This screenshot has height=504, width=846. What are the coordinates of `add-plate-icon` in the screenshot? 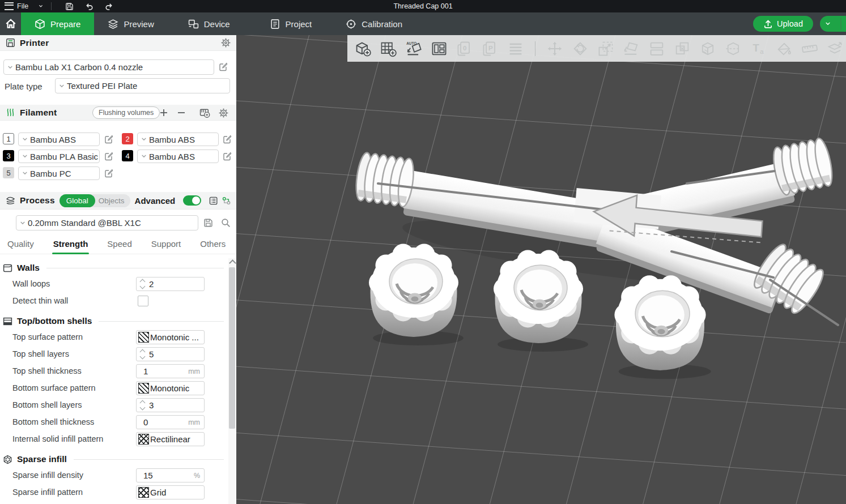 It's located at (388, 49).